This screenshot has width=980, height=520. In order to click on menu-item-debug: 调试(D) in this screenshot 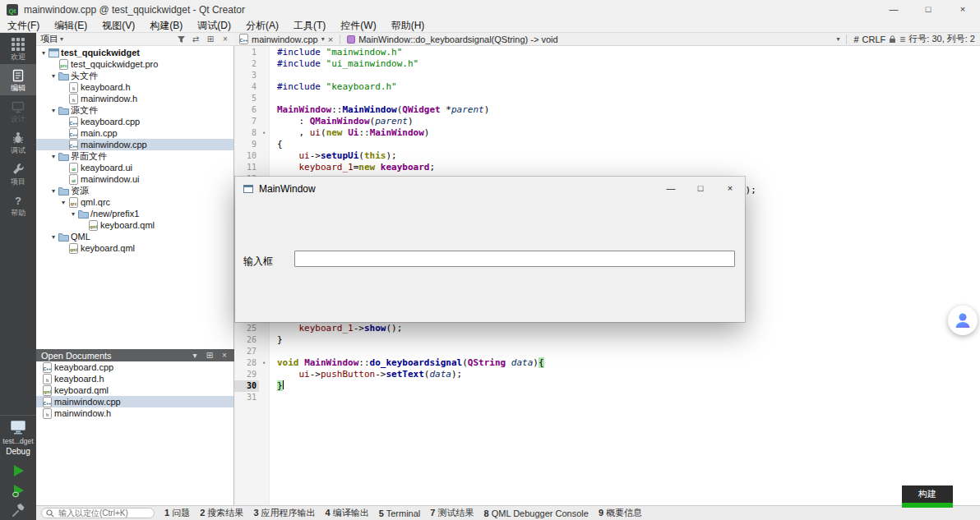, I will do `click(214, 25)`.